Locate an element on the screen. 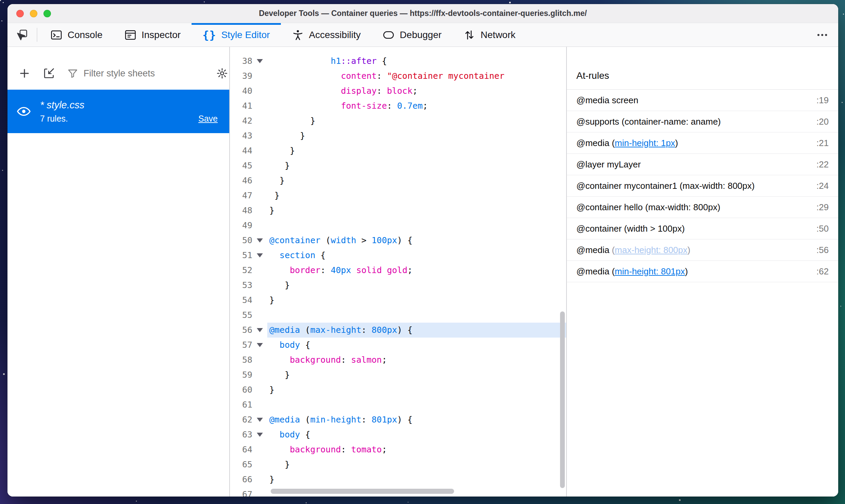  stylesheet-rule-count: 7 rules. is located at coordinates (54, 119).